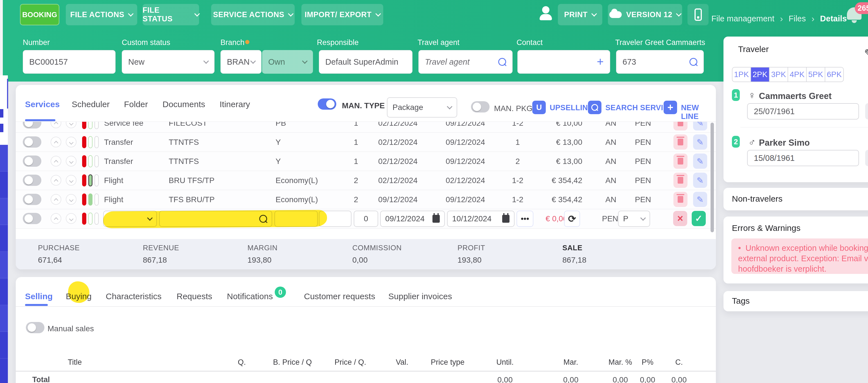  Describe the element at coordinates (680, 218) in the screenshot. I see `cancel-row-button: ×` at that location.